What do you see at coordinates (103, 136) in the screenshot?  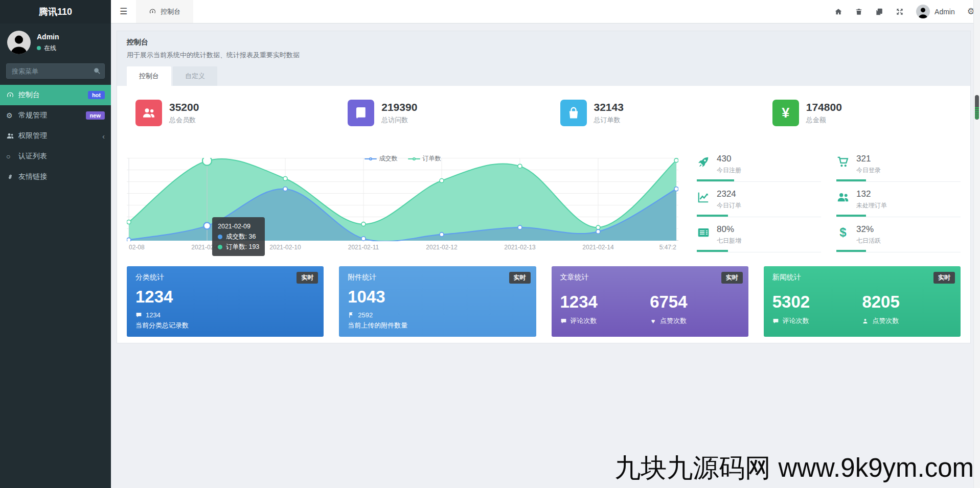 I see `chevron-left-icon: ‹` at bounding box center [103, 136].